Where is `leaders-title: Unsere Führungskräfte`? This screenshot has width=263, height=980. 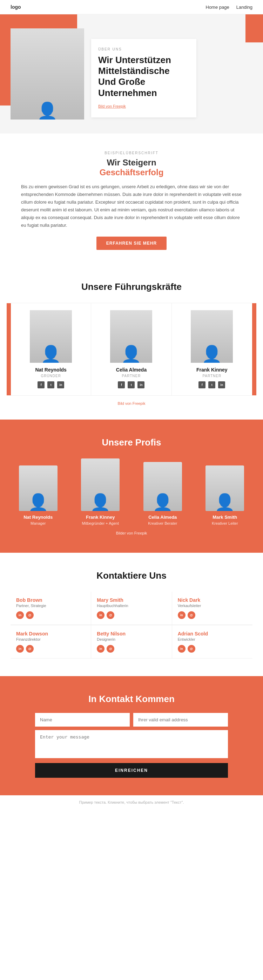 leaders-title: Unsere Führungskräfte is located at coordinates (132, 287).